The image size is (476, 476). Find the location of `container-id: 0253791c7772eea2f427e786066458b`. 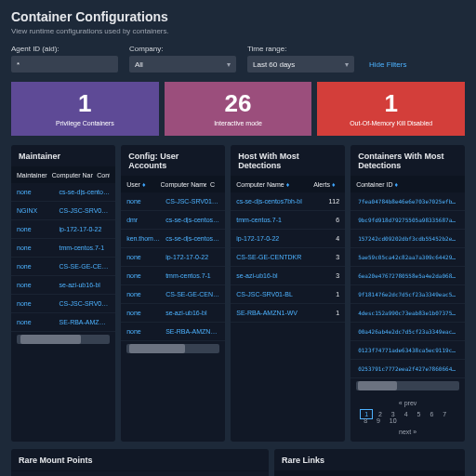

container-id: 0253791c7772eea2f427e786066458b is located at coordinates (407, 369).